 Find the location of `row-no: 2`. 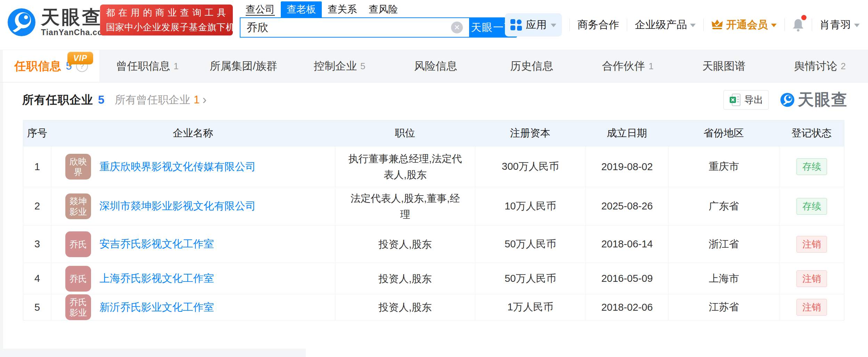

row-no: 2 is located at coordinates (37, 206).